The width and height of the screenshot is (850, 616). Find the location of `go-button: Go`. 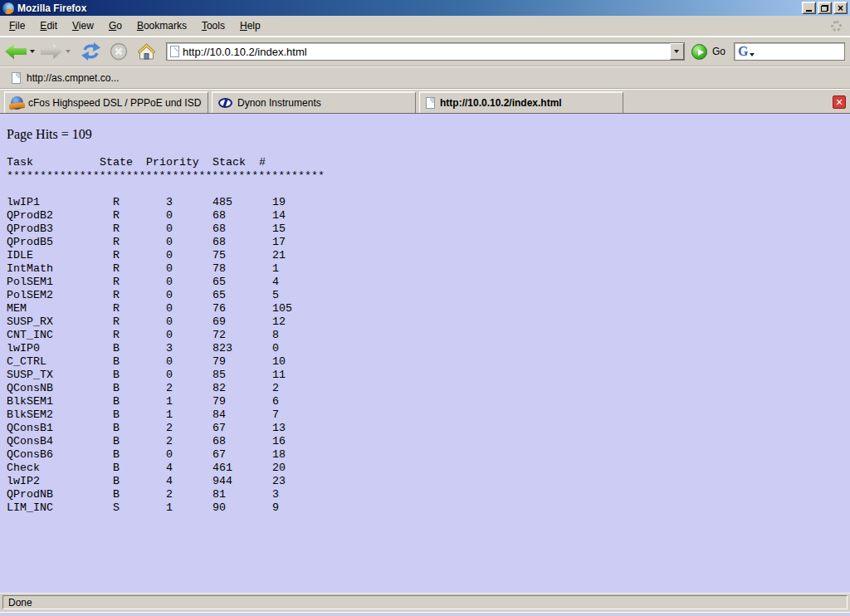

go-button: Go is located at coordinates (709, 51).